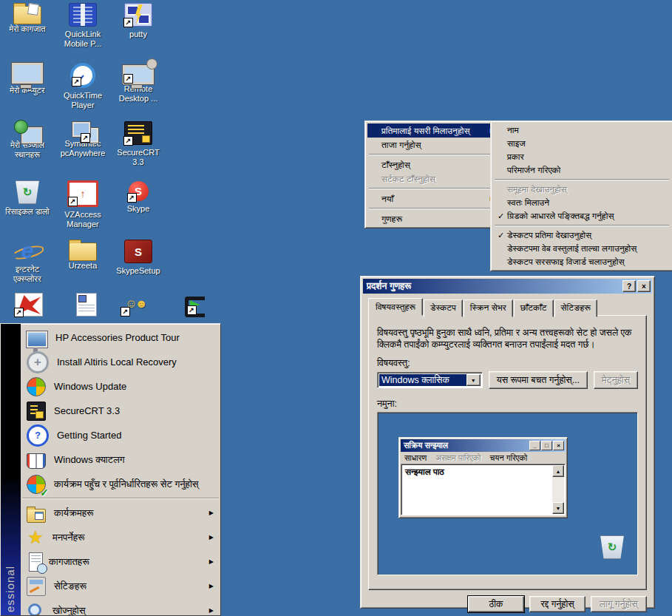 The image size is (672, 616). What do you see at coordinates (483, 478) in the screenshot?
I see `sample-window: सक्रिय सन्झ्याल _ □ × साधारणअसक्षम पारिए…` at bounding box center [483, 478].